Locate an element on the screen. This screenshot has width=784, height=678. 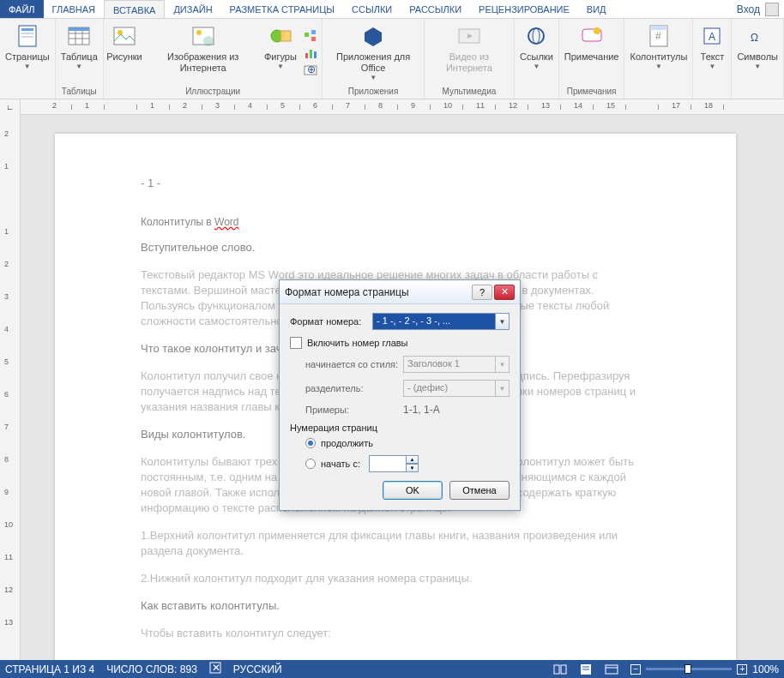
dialog-close-button: ✕ is located at coordinates (504, 292).